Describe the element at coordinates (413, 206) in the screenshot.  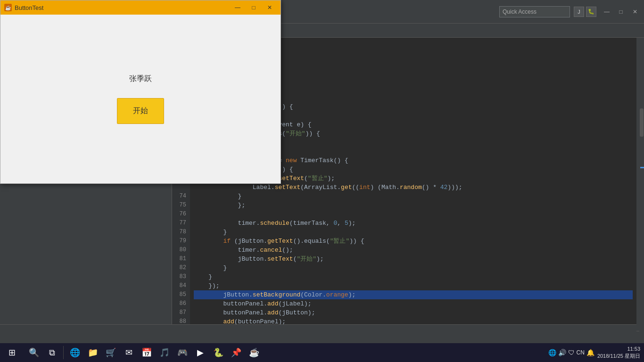
I see `code-line: };` at that location.